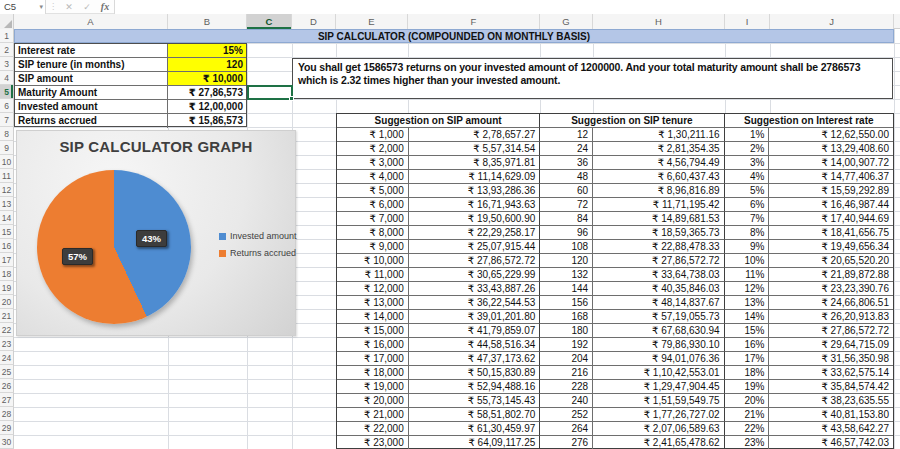  Describe the element at coordinates (659, 373) in the screenshot. I see `table-cell: ₹ 1,10,42,553.01` at that location.